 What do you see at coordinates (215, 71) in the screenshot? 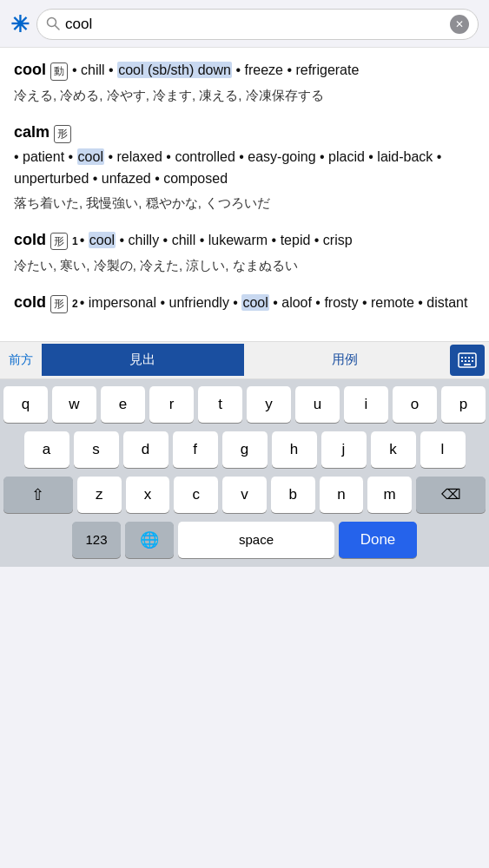
I see `def-cool-verb: • chill • cool (sb/sth) down • freeze • …` at bounding box center [215, 71].